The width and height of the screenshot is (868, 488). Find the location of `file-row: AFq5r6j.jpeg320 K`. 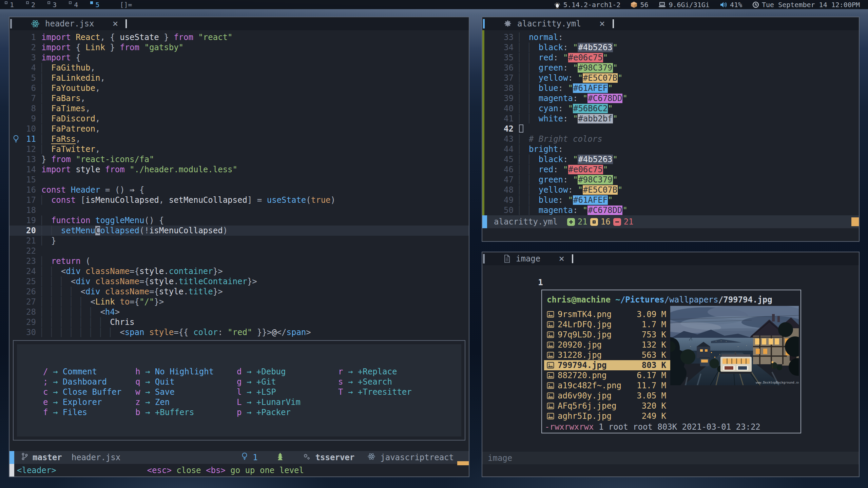

file-row: AFq5r6j.jpeg320 K is located at coordinates (607, 406).